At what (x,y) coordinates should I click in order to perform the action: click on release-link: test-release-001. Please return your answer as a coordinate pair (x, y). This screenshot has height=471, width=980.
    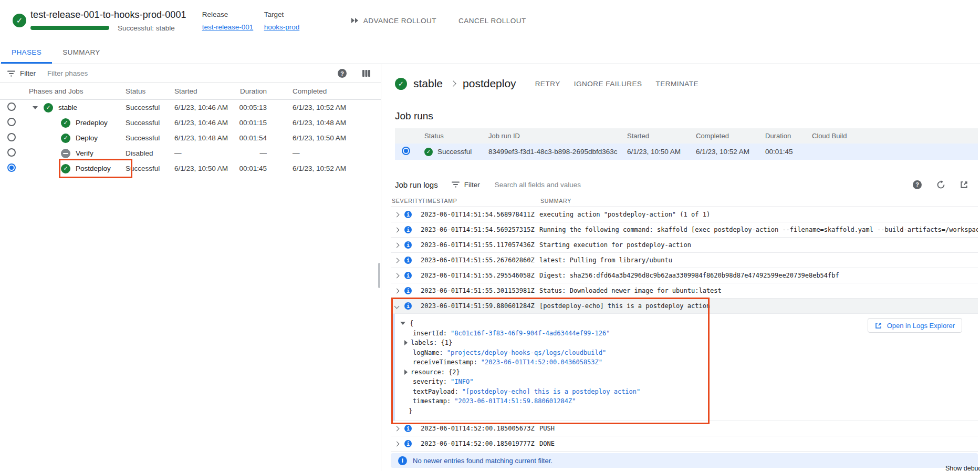
    Looking at the image, I should click on (228, 27).